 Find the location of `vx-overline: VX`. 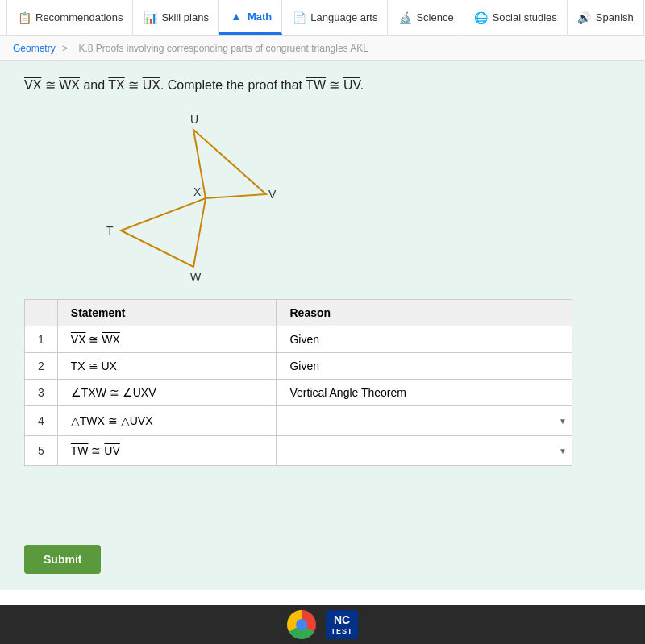

vx-overline: VX is located at coordinates (32, 85).